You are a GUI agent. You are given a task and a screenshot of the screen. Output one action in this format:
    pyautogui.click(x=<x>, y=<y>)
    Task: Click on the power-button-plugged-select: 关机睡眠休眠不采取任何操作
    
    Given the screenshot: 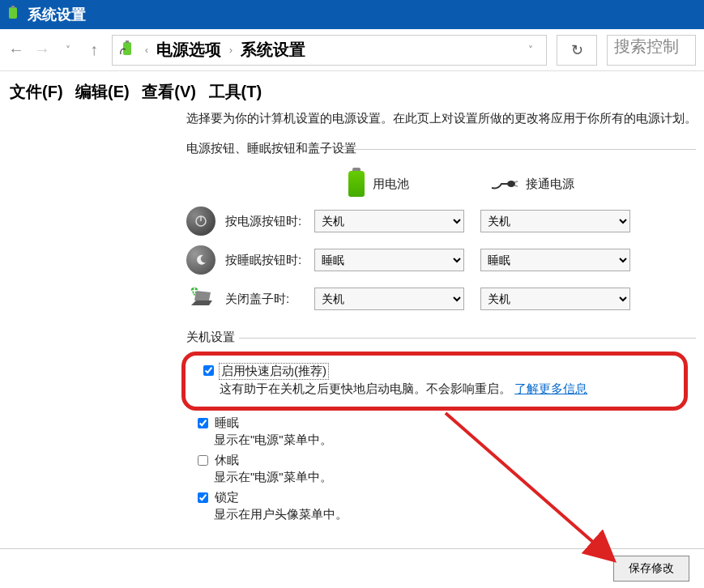 What is the action you would take?
    pyautogui.click(x=556, y=221)
    